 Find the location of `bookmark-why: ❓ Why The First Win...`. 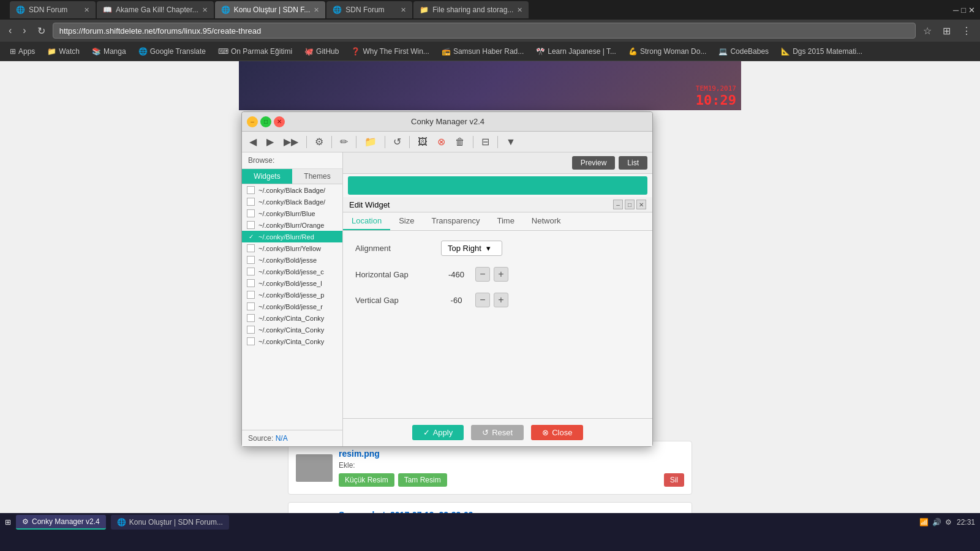

bookmark-why: ❓ Why The First Win... is located at coordinates (390, 51).